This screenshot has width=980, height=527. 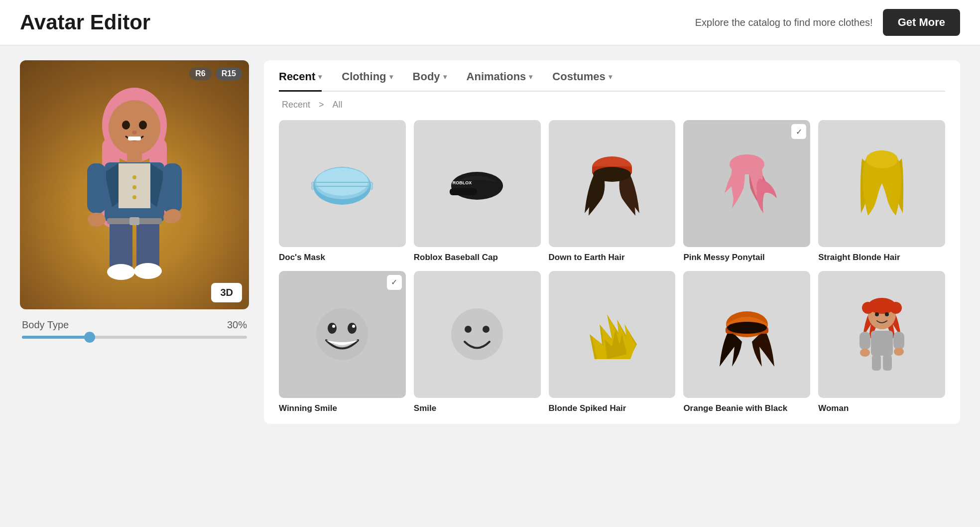 What do you see at coordinates (612, 81) in the screenshot?
I see `tabs: Recent ▾ Clothing ▾ Body ▾ Animations ▾ …` at bounding box center [612, 81].